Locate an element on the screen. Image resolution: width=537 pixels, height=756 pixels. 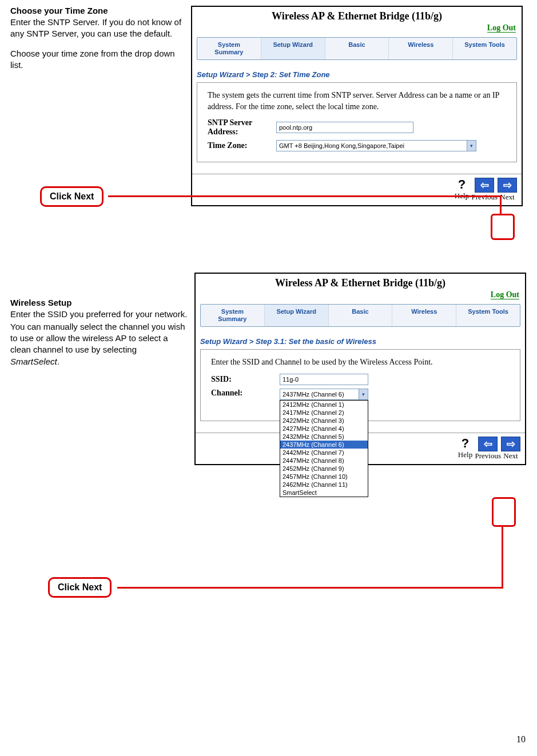
section2-heading: Wireless Setup is located at coordinates (99, 303).